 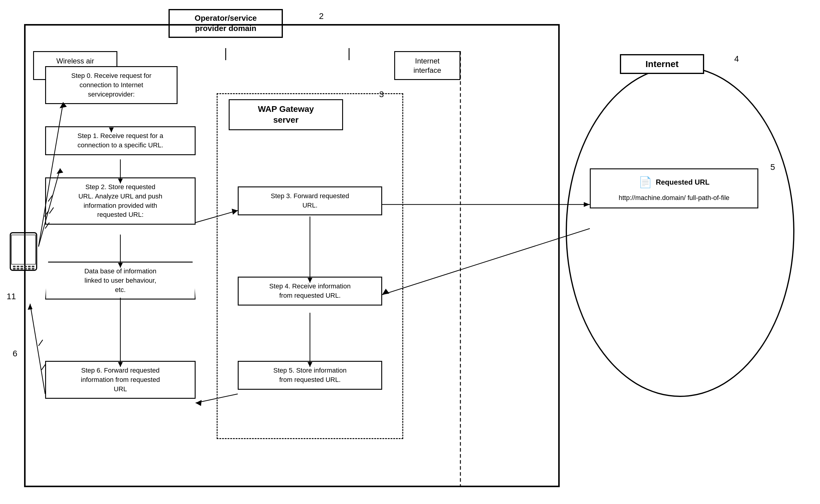 I want to click on label-4: 4, so click(x=737, y=59).